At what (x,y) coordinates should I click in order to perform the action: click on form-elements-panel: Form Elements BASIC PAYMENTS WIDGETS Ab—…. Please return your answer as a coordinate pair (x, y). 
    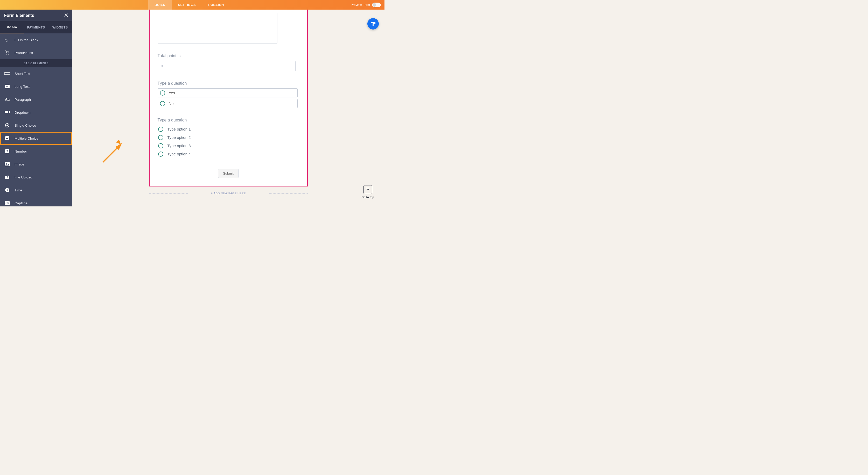
    Looking at the image, I should click on (36, 108).